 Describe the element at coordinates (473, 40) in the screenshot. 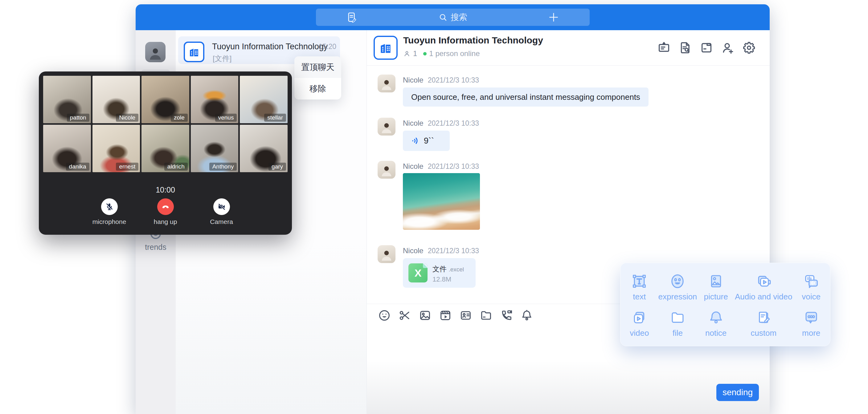

I see `chat-title: Tuoyun Information Technology` at that location.